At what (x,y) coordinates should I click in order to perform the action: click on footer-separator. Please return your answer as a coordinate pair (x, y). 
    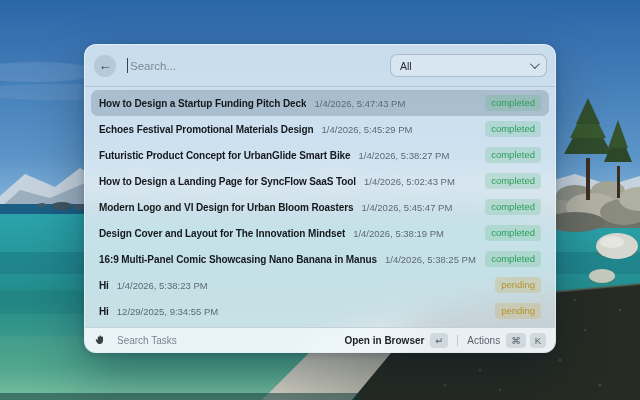
    Looking at the image, I should click on (458, 340).